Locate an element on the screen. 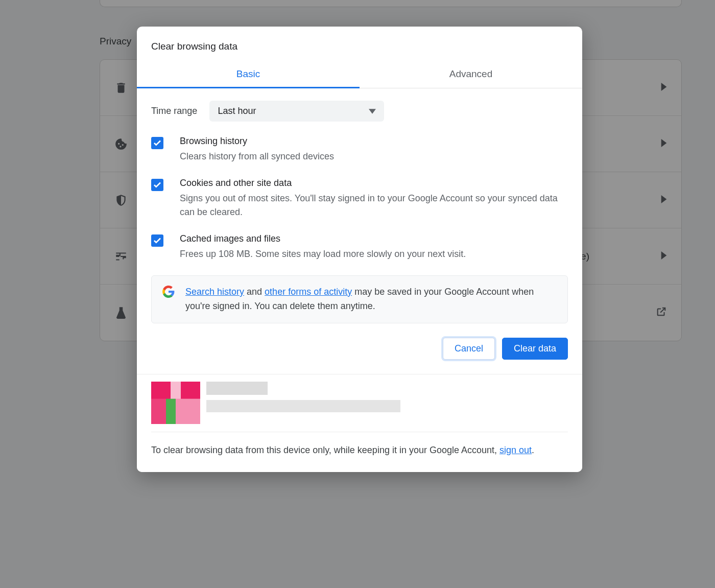  option-cookies: Cookies and other site data Signs you ou… is located at coordinates (360, 198).